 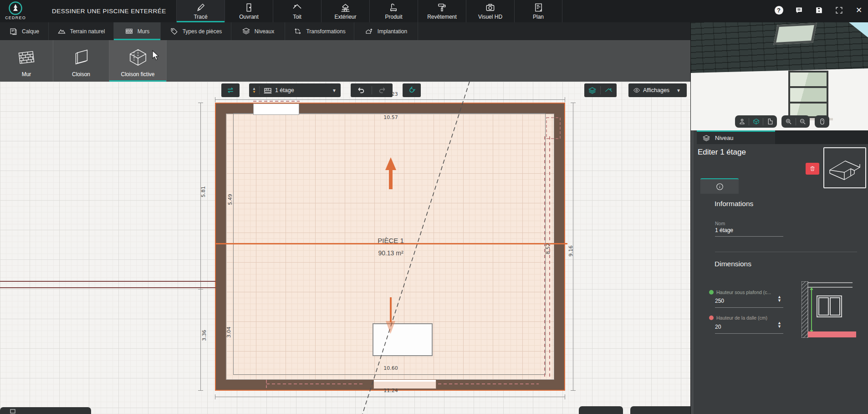 I want to click on wall-opening-top, so click(x=276, y=109).